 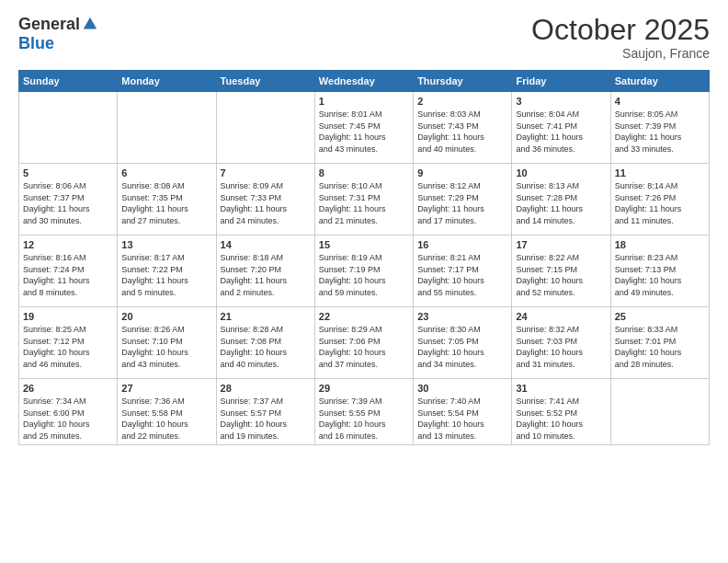 I want to click on col-wednesday: Wednesday, so click(x=364, y=81).